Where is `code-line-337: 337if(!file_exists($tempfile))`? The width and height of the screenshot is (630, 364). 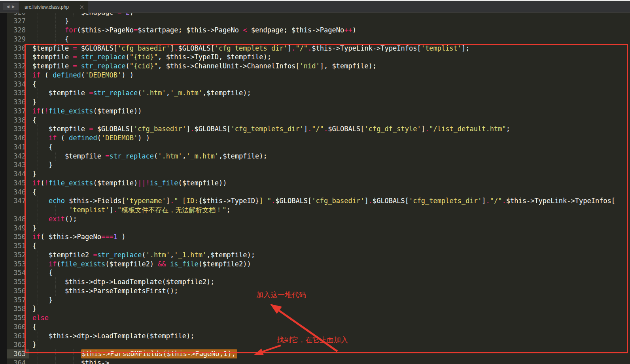
code-line-337: 337if(!file_exists($tempfile)) is located at coordinates (315, 111).